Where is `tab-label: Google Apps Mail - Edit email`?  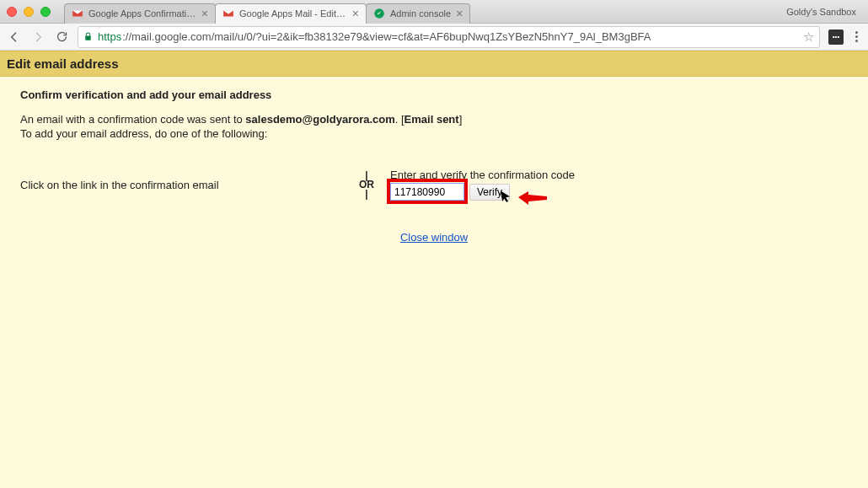 tab-label: Google Apps Mail - Edit email is located at coordinates (293, 13).